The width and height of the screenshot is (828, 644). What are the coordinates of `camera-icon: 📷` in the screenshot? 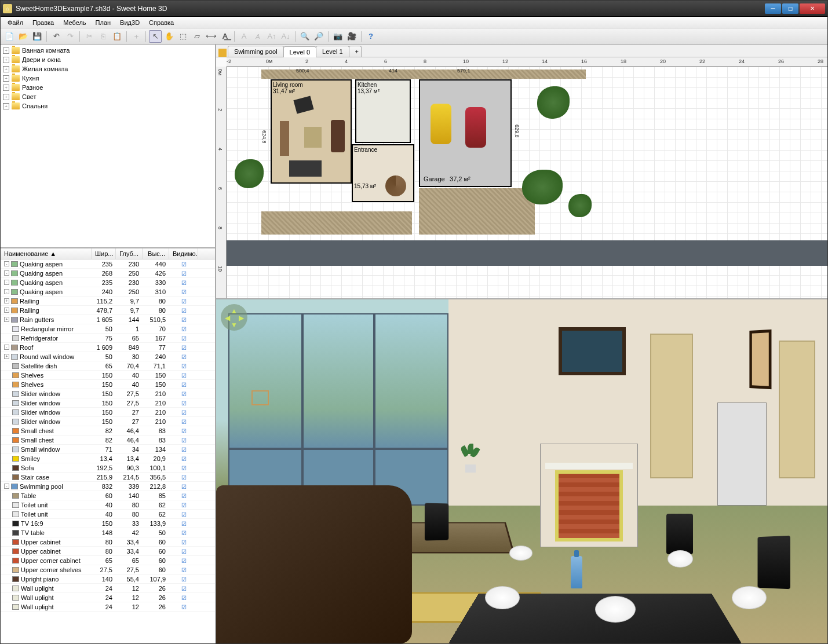 It's located at (338, 36).